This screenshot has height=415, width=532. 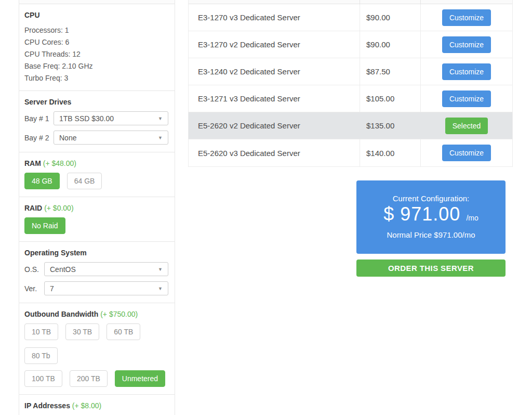 What do you see at coordinates (97, 54) in the screenshot?
I see `cpu-threads: CPU Threads: 12` at bounding box center [97, 54].